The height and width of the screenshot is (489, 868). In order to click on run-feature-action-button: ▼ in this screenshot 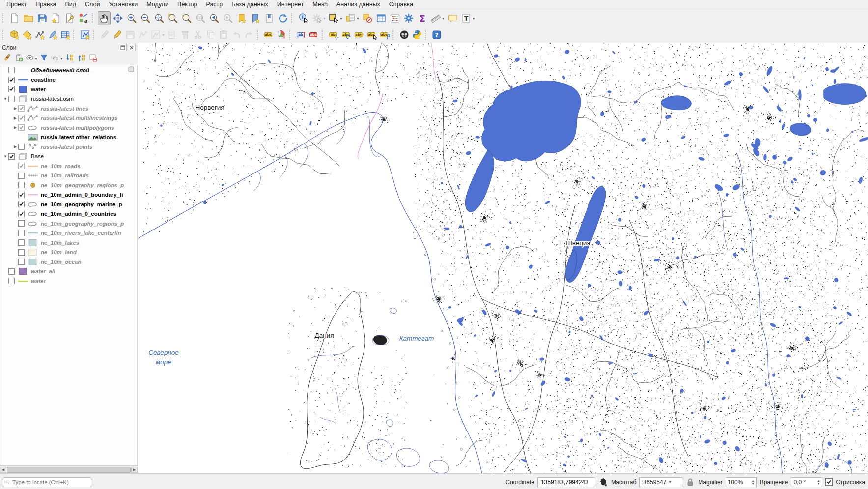, I will do `click(319, 18)`.